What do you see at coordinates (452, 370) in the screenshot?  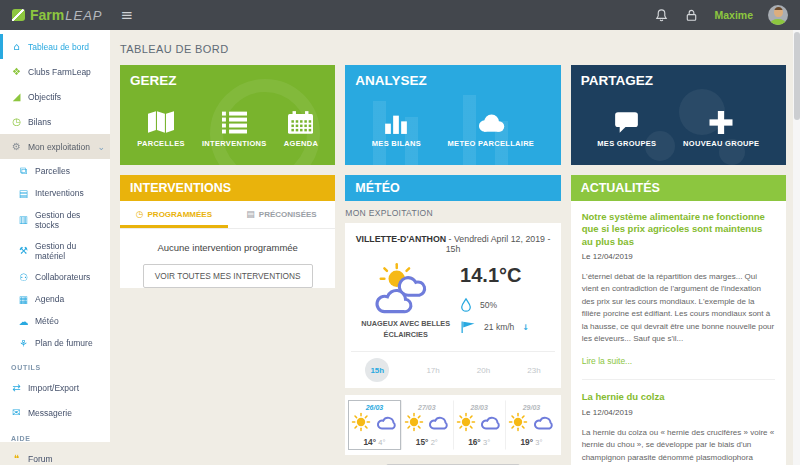 I see `hour-selector: 15h 17h 20h 23h` at bounding box center [452, 370].